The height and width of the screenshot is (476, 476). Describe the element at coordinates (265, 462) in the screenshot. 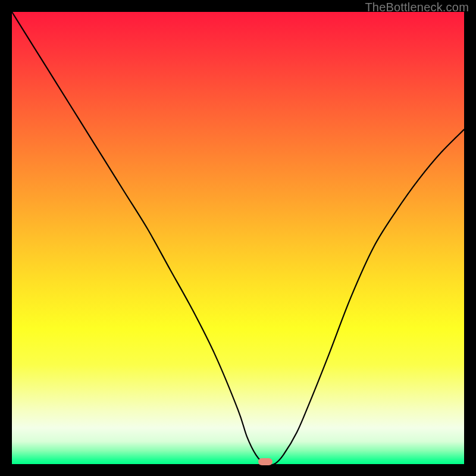

I see `optimal-marker` at that location.